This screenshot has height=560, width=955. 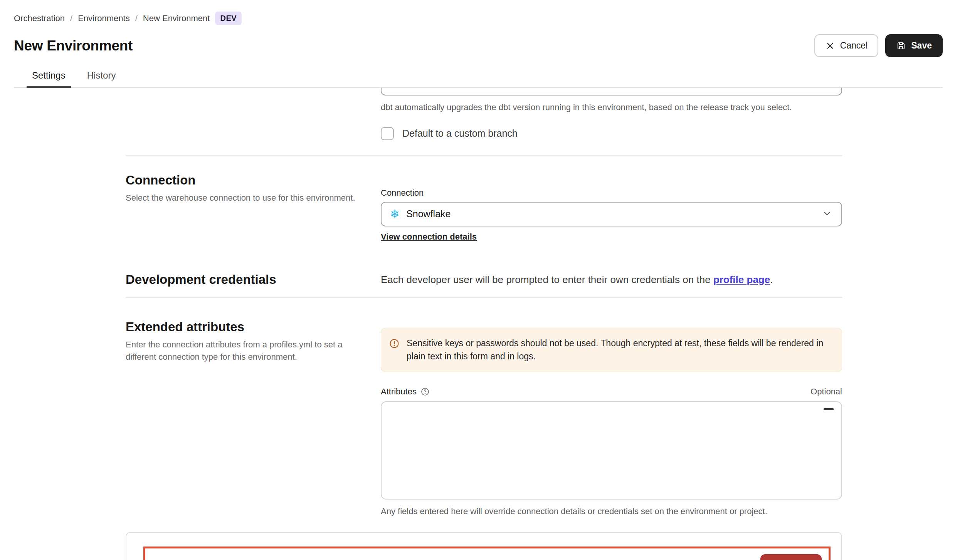 I want to click on cancel-button-label: Cancel, so click(x=854, y=45).